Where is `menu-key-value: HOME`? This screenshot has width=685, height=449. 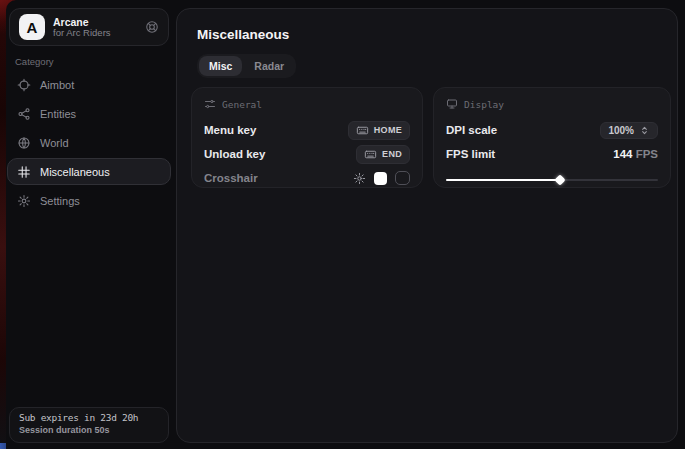 menu-key-value: HOME is located at coordinates (388, 130).